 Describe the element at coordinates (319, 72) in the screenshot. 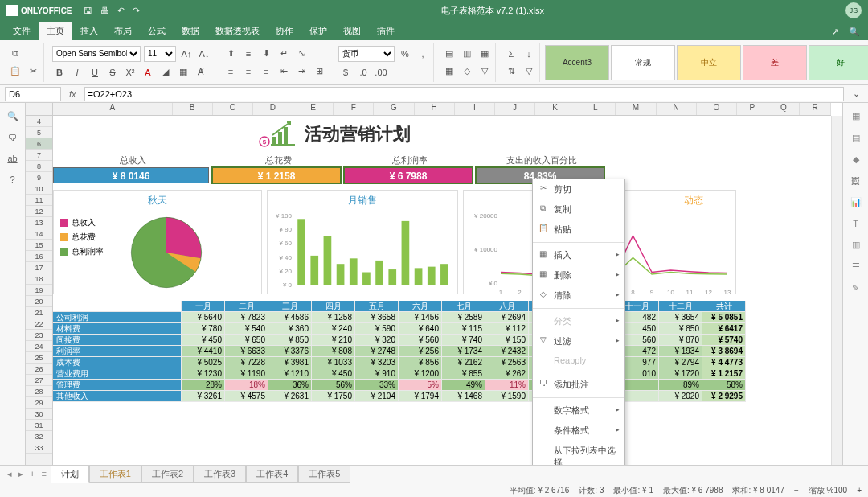

I see `merge-icon: ⊞` at that location.